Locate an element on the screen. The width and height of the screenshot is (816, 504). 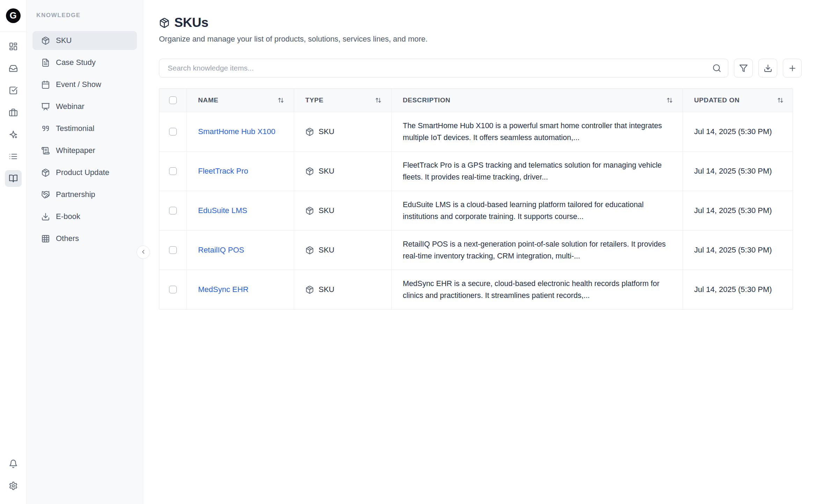
app-logo: G is located at coordinates (13, 16).